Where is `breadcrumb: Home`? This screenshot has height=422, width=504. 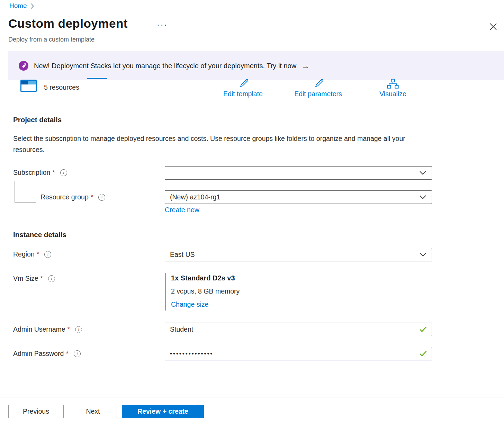 breadcrumb: Home is located at coordinates (22, 6).